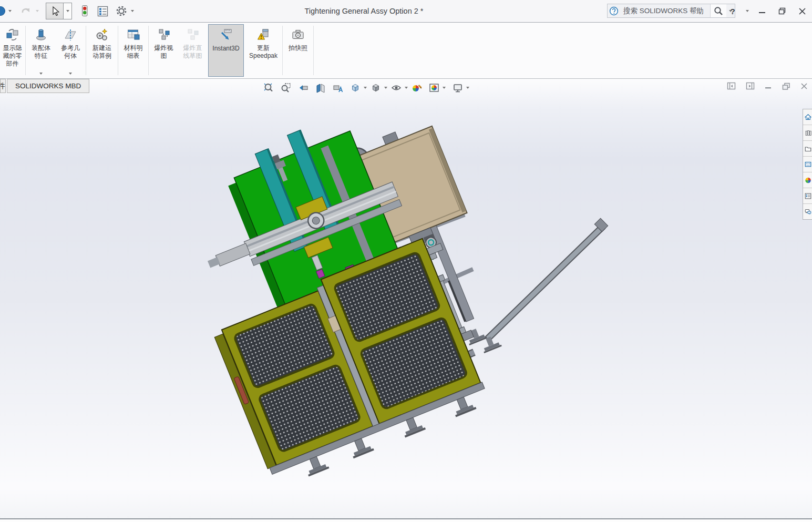  What do you see at coordinates (747, 11) in the screenshot?
I see `help-caret-icon` at bounding box center [747, 11].